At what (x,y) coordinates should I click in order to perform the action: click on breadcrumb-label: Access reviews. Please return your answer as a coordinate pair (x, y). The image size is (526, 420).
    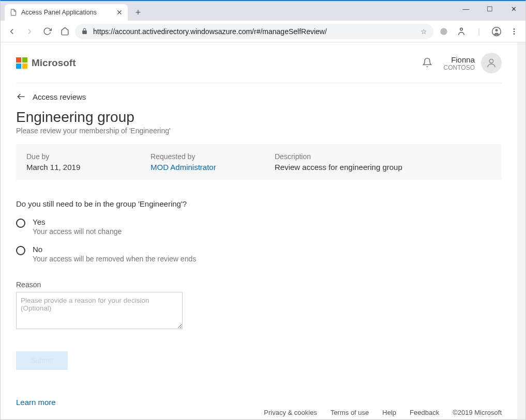
    Looking at the image, I should click on (59, 97).